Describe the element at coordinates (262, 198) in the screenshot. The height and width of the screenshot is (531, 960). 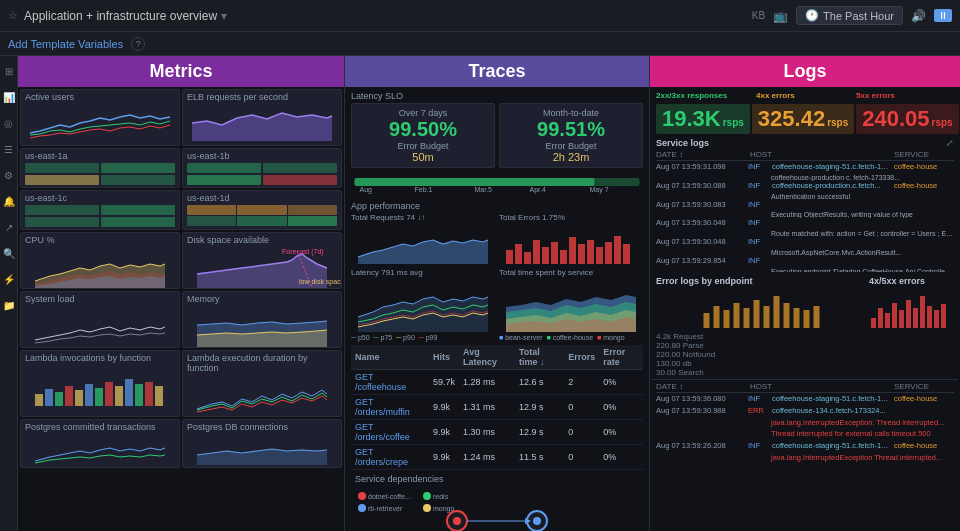
I see `host-1d-title: us-east-1d` at that location.